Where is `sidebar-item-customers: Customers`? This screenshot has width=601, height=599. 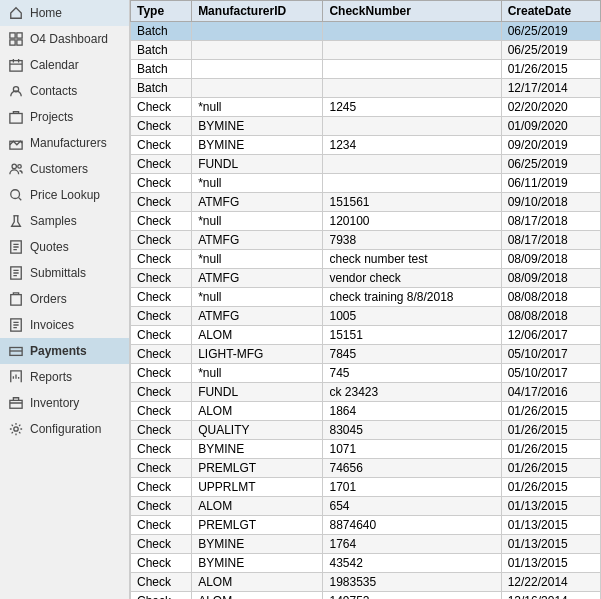 sidebar-item-customers: Customers is located at coordinates (64, 169).